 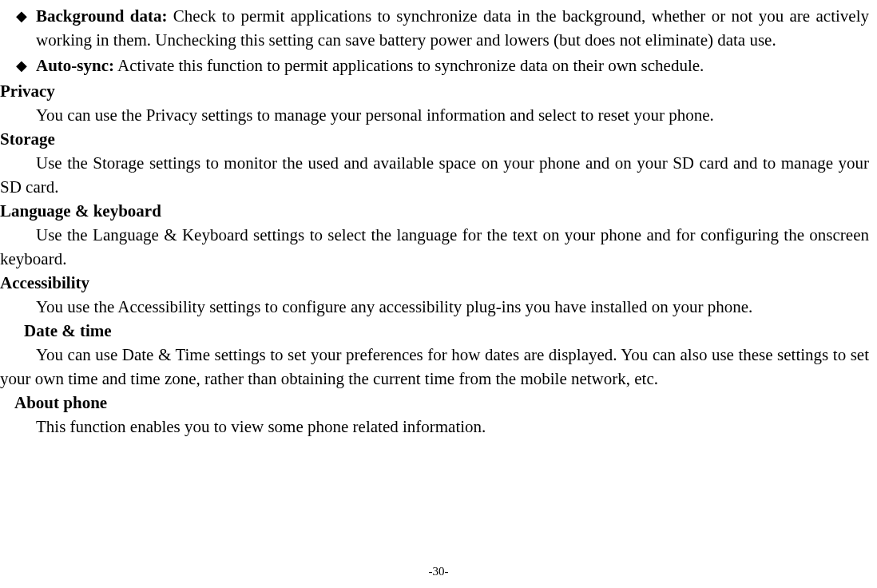 What do you see at coordinates (435, 307) in the screenshot?
I see `section-body: You use the Accessibility settings to co…` at bounding box center [435, 307].